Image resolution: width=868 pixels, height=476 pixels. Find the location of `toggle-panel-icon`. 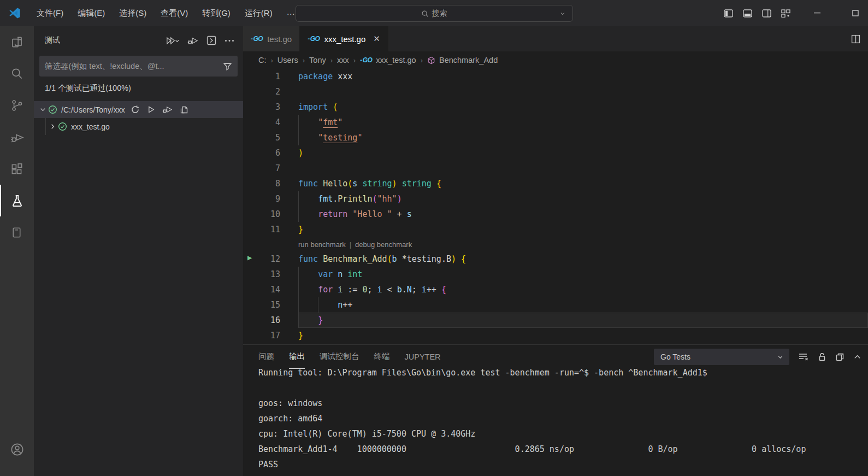

toggle-panel-icon is located at coordinates (747, 13).